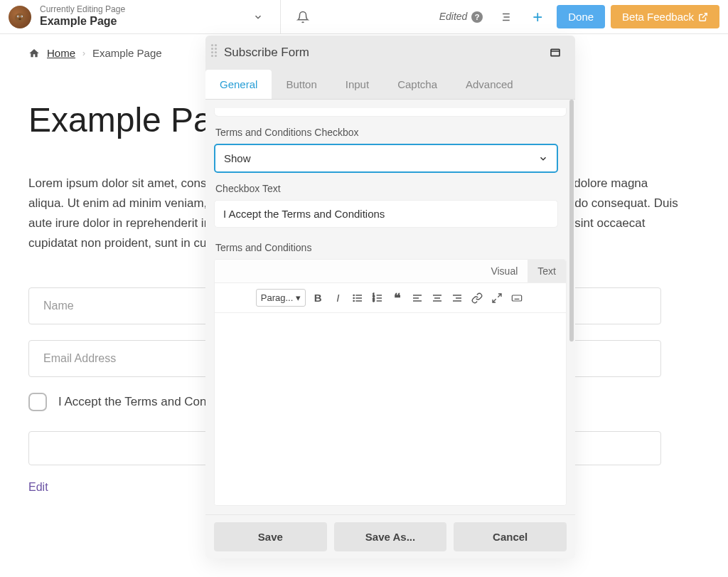  Describe the element at coordinates (303, 17) in the screenshot. I see `bell-icon` at that location.